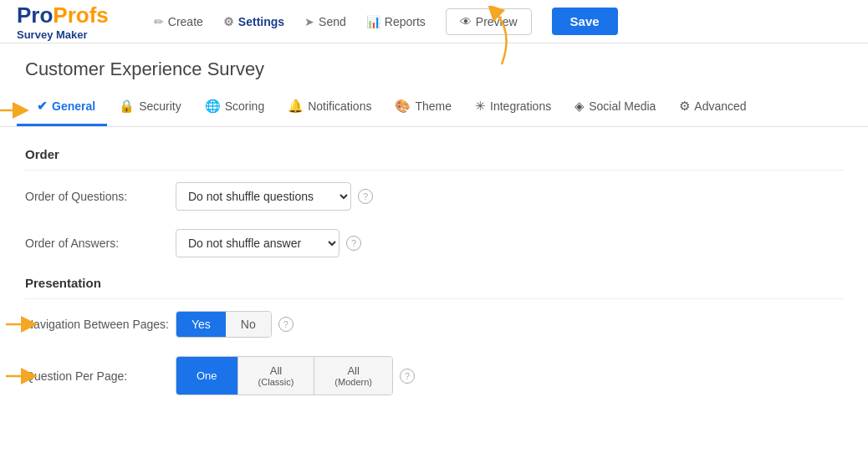 Image resolution: width=868 pixels, height=453 pixels. I want to click on logo: Pro Profs Survey Maker, so click(63, 22).